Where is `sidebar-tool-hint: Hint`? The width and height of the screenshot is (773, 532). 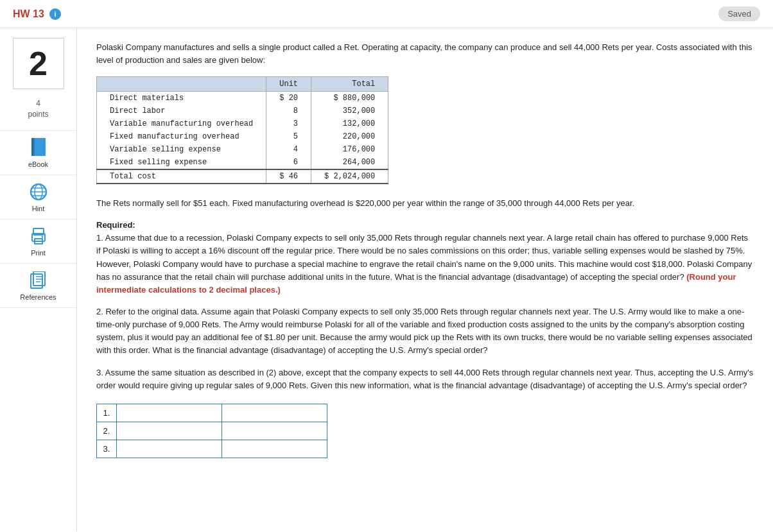
sidebar-tool-hint: Hint is located at coordinates (39, 196).